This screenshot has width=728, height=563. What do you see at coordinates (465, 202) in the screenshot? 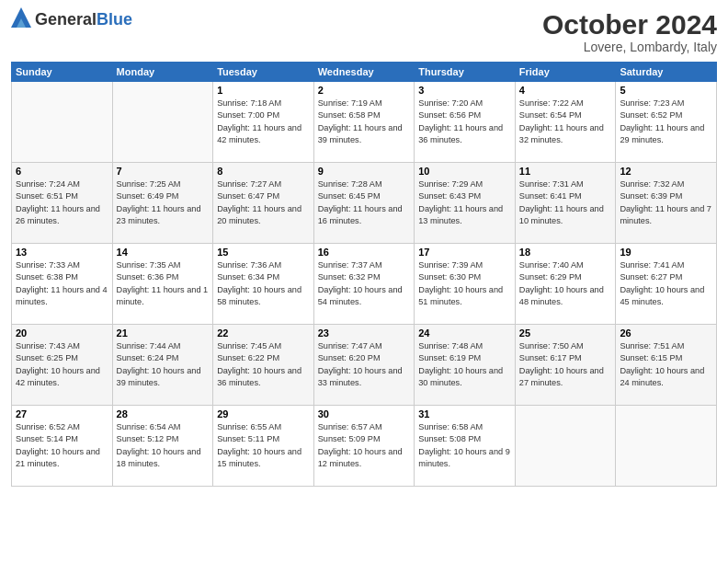
I see `day-info: Sunrise: 7:29 AMSunset: 6:43 PMDaylight:…` at bounding box center [465, 202].